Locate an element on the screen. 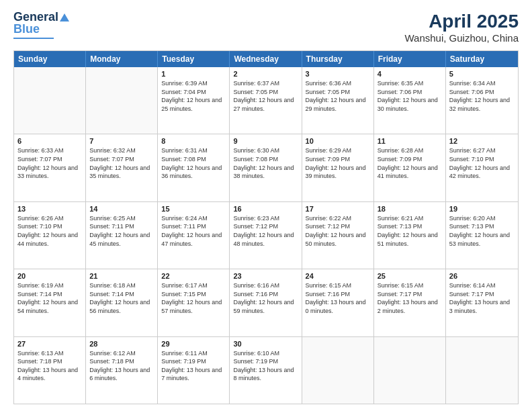 This screenshot has width=532, height=411. calendar-header: Sunday Monday Tuesday Wednesday Thursday… is located at coordinates (266, 59).